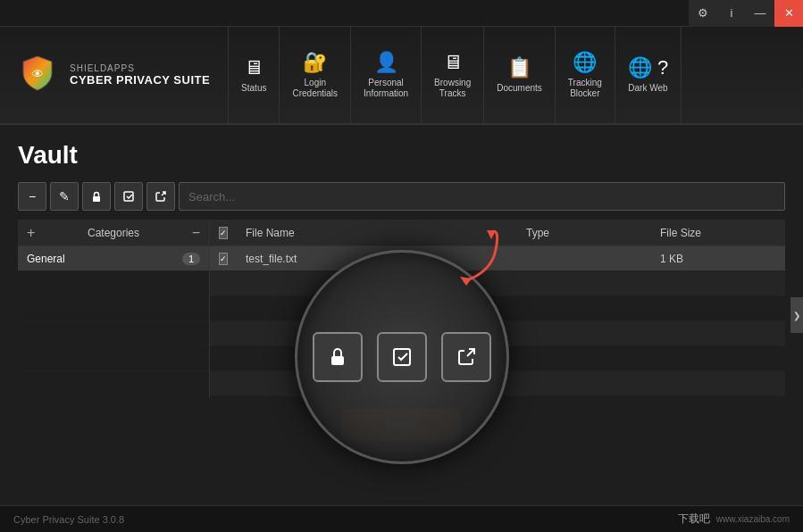 The width and height of the screenshot is (803, 532). I want to click on remove-button: −, so click(32, 196).